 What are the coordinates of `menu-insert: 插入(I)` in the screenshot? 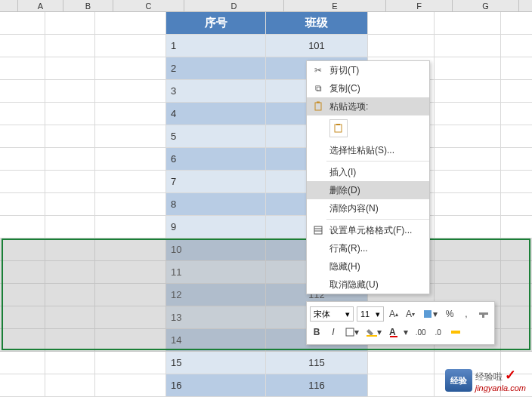 It's located at (368, 172).